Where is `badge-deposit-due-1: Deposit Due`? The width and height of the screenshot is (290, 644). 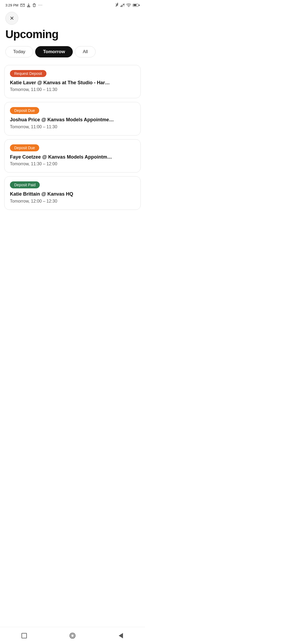
badge-deposit-due-1: Deposit Due is located at coordinates (25, 111).